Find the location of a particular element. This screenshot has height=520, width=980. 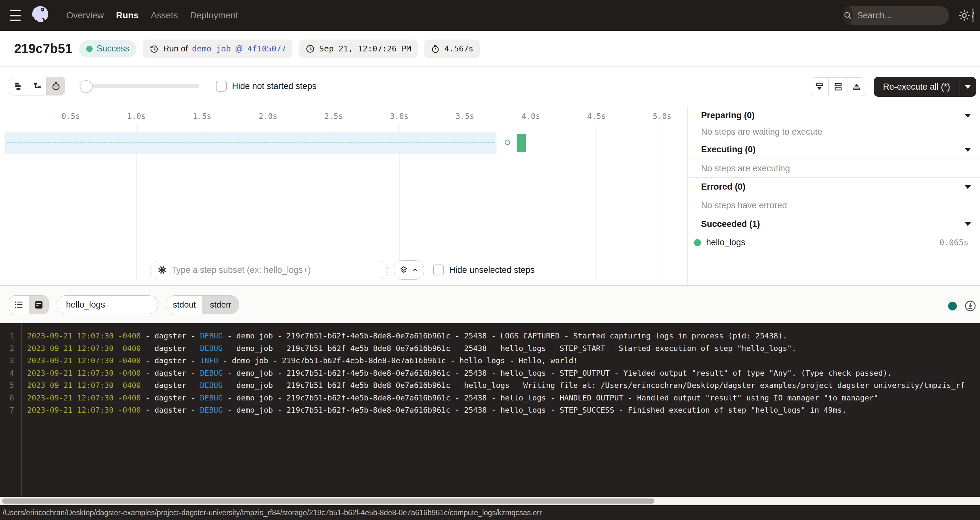

step-output-marker is located at coordinates (508, 142).